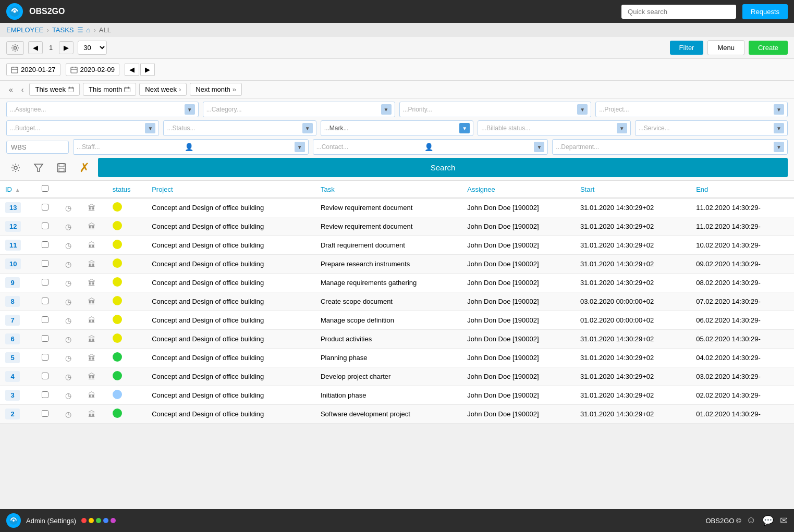  I want to click on table-row: 11 ◷ 🏛 Concept and Design of office buil…, so click(397, 245).